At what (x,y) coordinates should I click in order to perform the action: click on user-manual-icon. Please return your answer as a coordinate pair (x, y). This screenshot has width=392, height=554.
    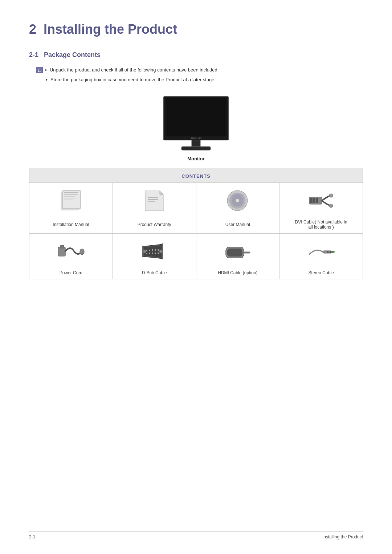
    Looking at the image, I should click on (238, 201).